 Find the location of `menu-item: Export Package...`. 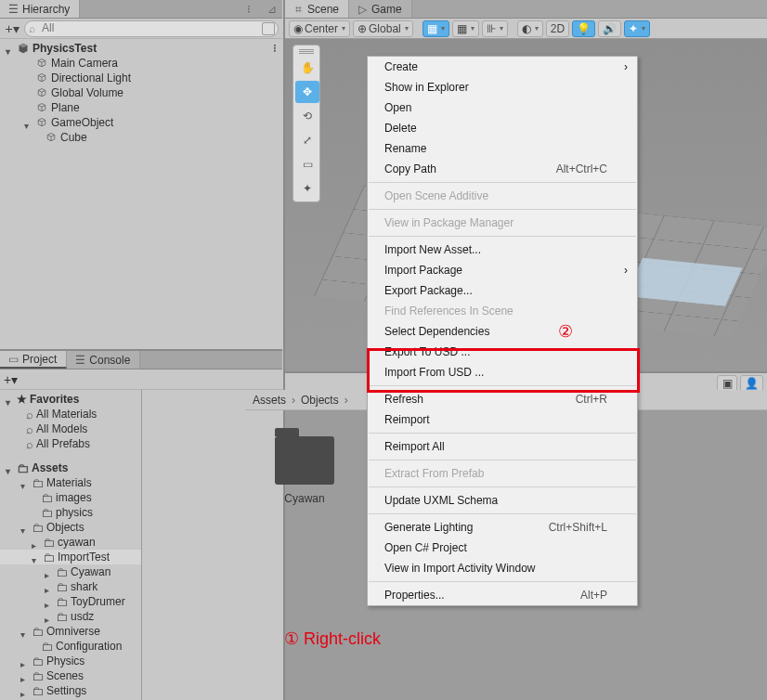

menu-item: Export Package... is located at coordinates (502, 291).